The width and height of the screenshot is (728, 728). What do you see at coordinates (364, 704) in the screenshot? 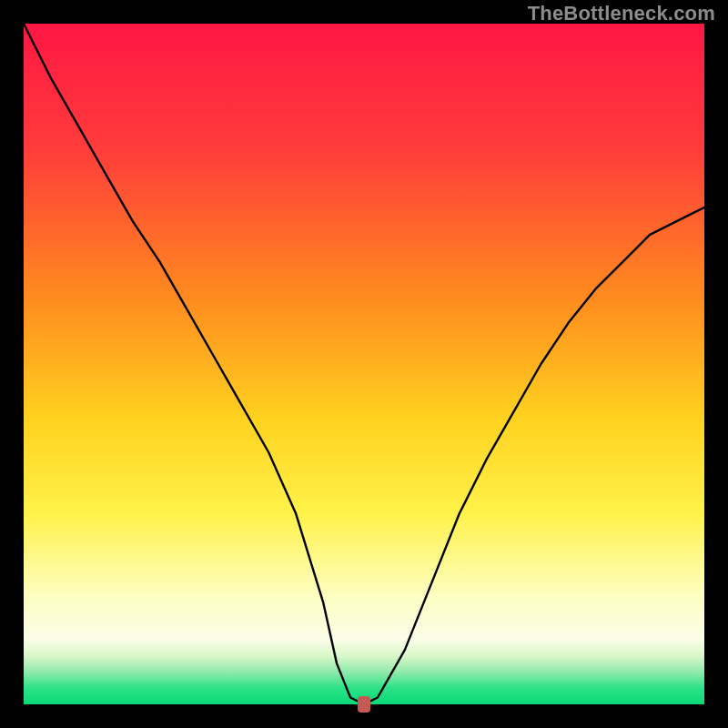
I see `min-marker` at bounding box center [364, 704].